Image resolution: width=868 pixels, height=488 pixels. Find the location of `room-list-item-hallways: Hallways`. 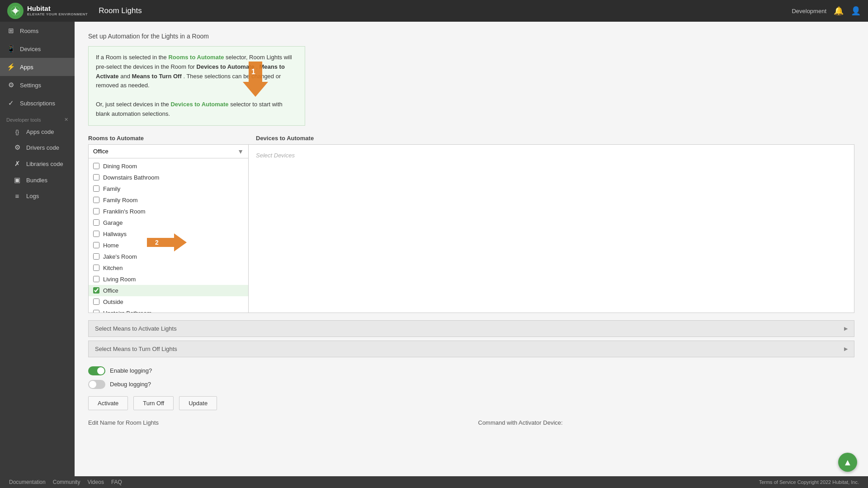

room-list-item-hallways: Hallways is located at coordinates (168, 234).